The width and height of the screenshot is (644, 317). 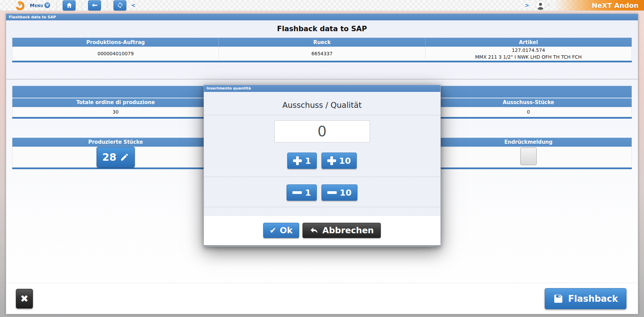 What do you see at coordinates (322, 17) in the screenshot?
I see `window-titlebar: Flashback data to SAP` at bounding box center [322, 17].